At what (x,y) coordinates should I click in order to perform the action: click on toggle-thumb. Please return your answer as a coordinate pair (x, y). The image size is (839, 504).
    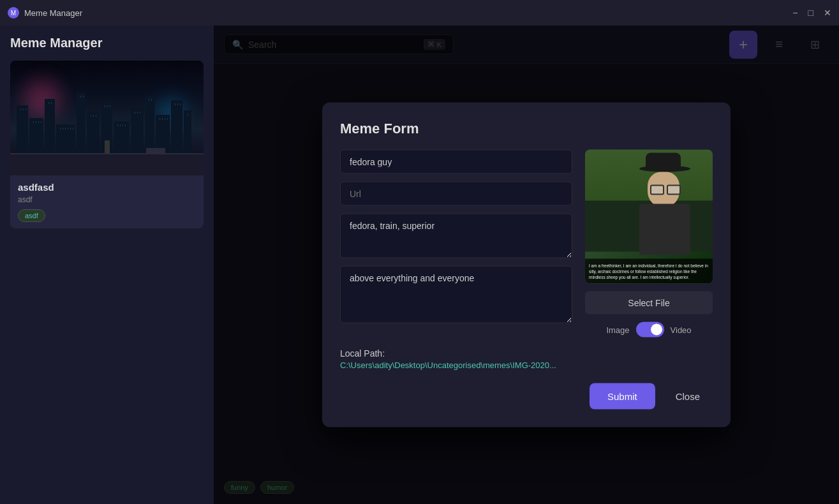
    Looking at the image, I should click on (657, 330).